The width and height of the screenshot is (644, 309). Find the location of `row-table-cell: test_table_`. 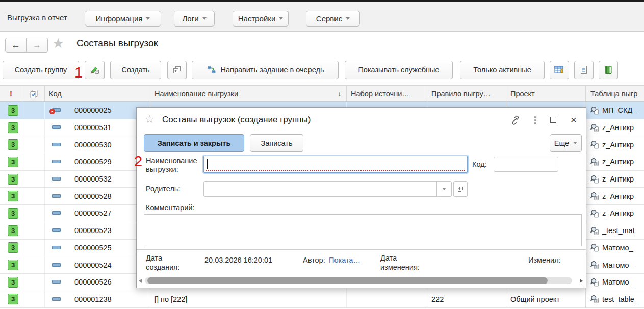

row-table-cell: test_table_ is located at coordinates (615, 300).